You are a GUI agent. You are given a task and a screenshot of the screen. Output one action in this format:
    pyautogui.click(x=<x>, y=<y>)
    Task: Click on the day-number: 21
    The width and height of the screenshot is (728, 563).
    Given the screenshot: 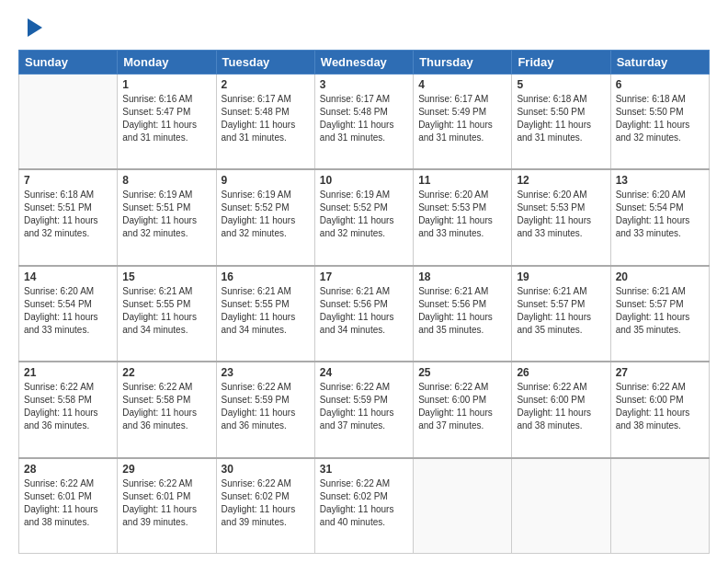 What is the action you would take?
    pyautogui.click(x=68, y=373)
    